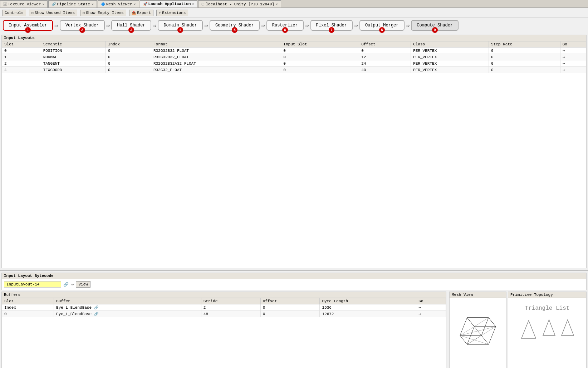  Describe the element at coordinates (385, 57) in the screenshot. I see `cell-offset: 12` at that location.